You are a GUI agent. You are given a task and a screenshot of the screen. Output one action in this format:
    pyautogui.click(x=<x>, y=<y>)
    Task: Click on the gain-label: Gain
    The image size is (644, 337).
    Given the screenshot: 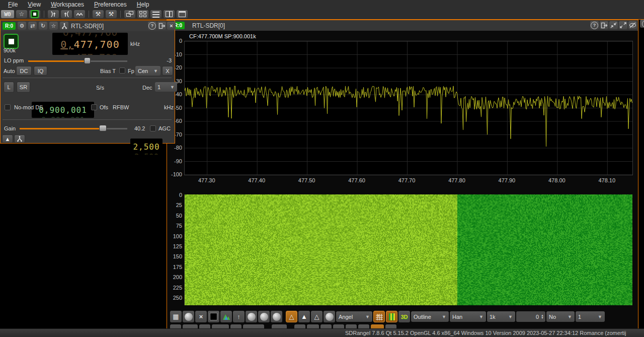 What is the action you would take?
    pyautogui.click(x=10, y=128)
    